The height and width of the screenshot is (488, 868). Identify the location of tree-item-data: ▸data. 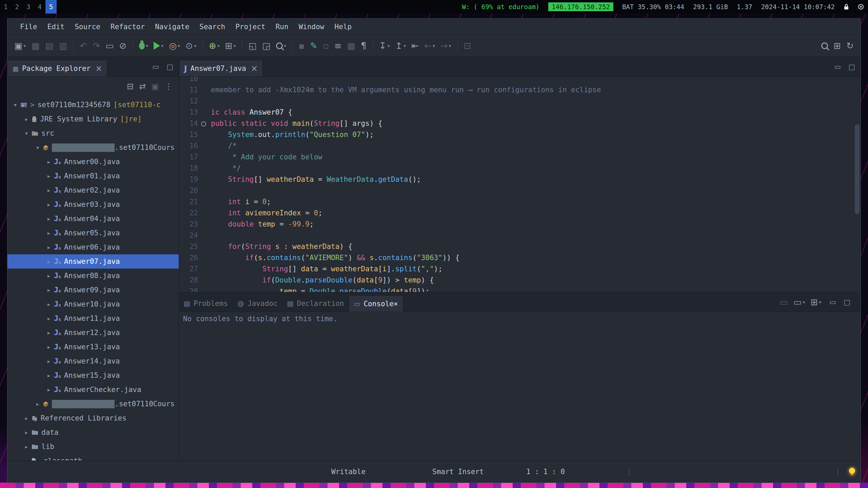
(93, 432).